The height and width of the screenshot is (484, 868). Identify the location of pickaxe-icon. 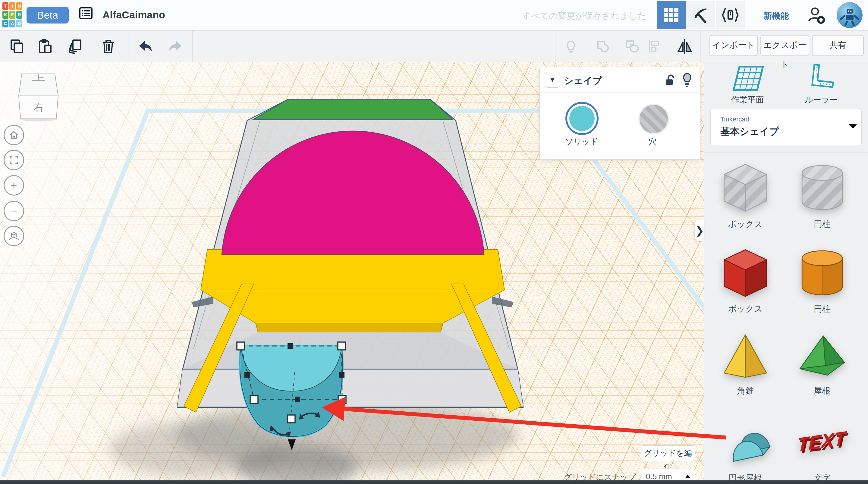
(701, 15).